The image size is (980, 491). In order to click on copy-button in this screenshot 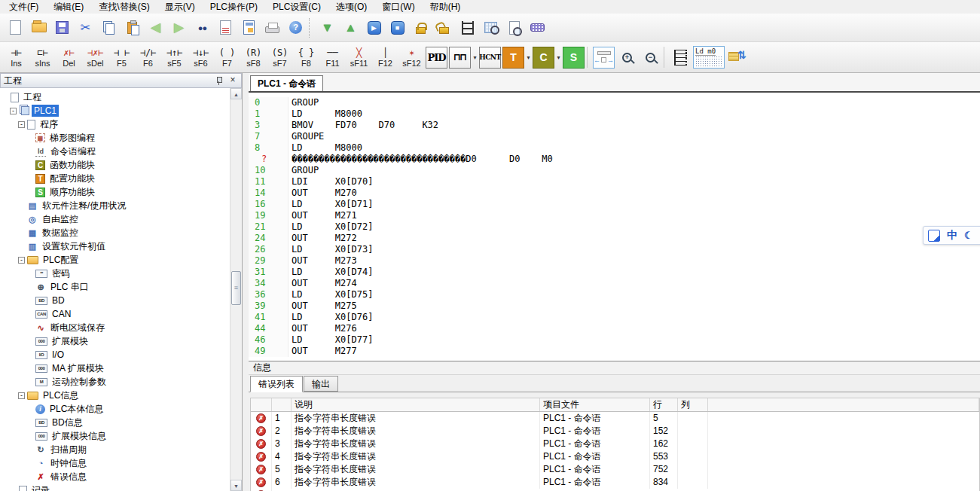, I will do `click(108, 27)`.